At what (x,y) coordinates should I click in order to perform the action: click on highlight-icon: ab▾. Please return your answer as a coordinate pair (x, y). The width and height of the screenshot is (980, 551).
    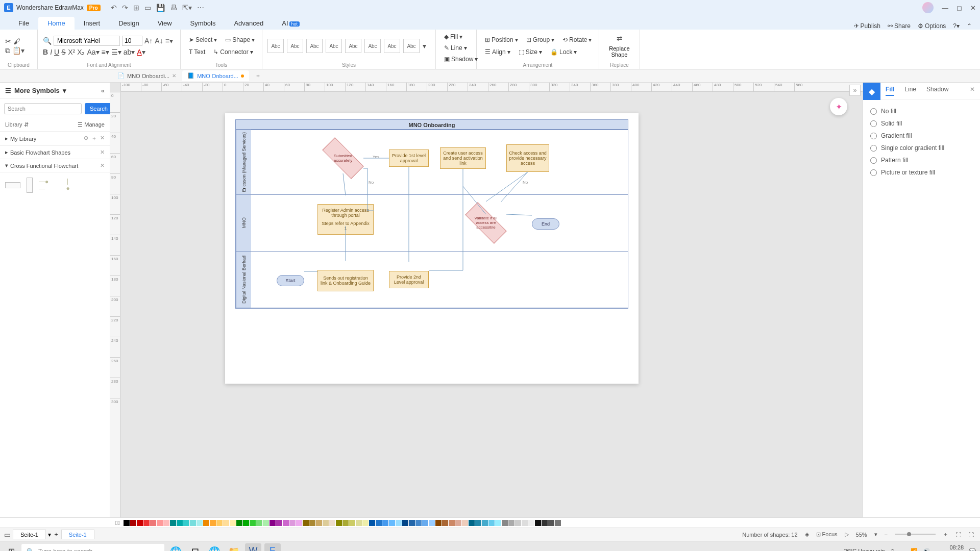
    Looking at the image, I should click on (130, 52).